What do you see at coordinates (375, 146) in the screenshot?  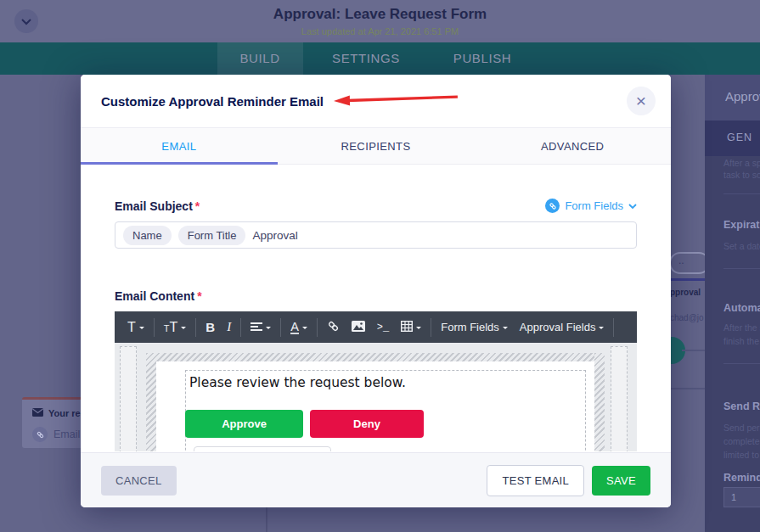 I see `modal-tab-bar: EMAIL RECIPIENTS ADVANCED` at bounding box center [375, 146].